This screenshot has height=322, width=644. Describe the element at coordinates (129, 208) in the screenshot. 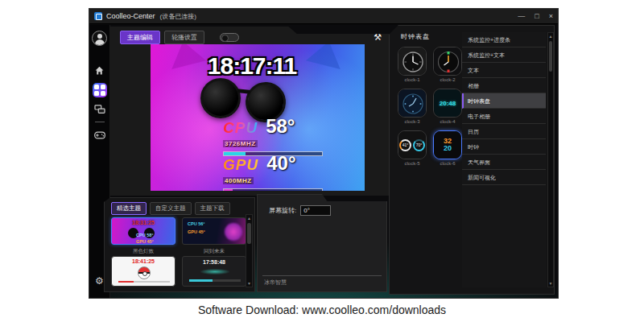

I see `tab-featured-themes: 精选主题` at that location.